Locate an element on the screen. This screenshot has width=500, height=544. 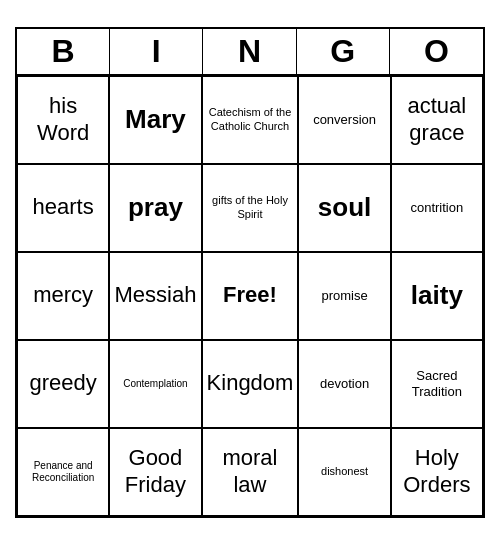
cell-r0-c0: his Word is located at coordinates (63, 120).